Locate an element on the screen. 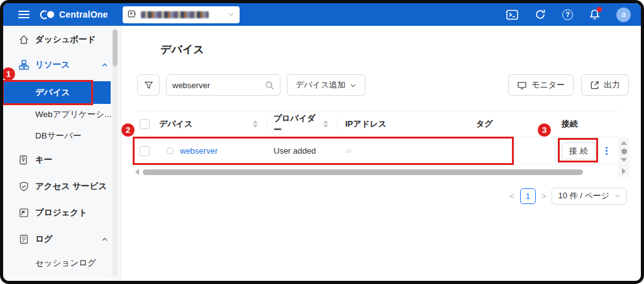 The height and width of the screenshot is (284, 644). sidebar-item-label: ログ is located at coordinates (44, 239).